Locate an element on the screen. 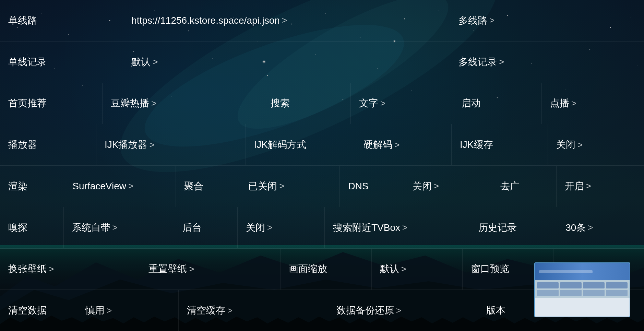 The height and width of the screenshot is (331, 644). single-record-value: 默认 is located at coordinates (141, 62).